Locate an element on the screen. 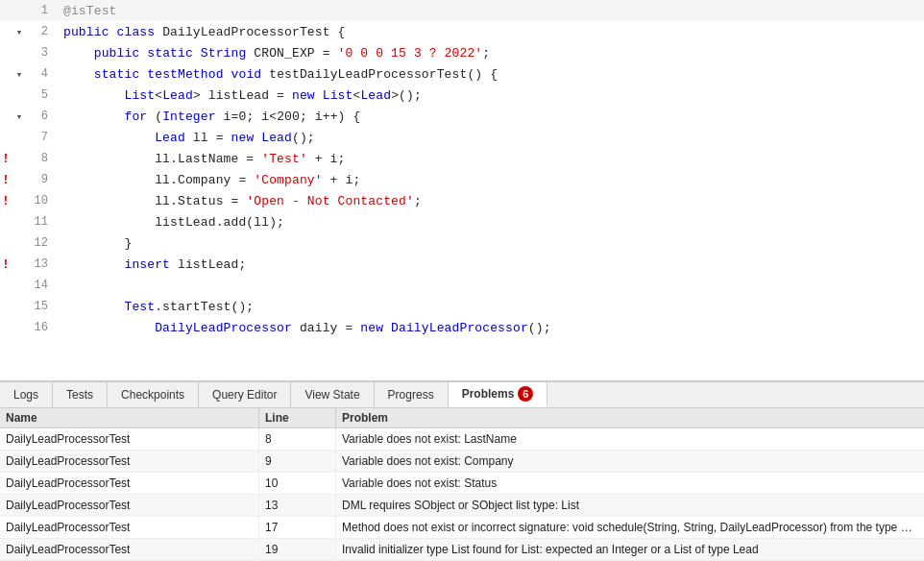  line-code: static testMethod void testDailyLeadProc… is located at coordinates (492, 75).